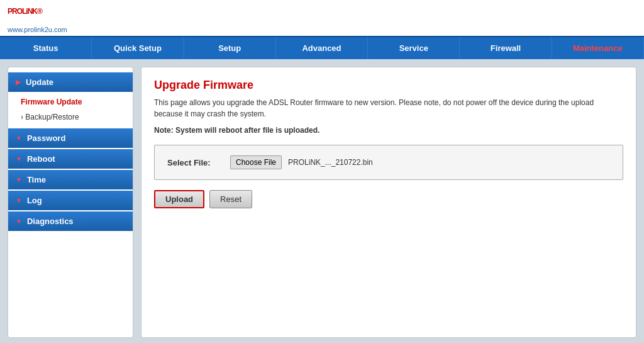 This screenshot has width=644, height=343. I want to click on nav-item-setup: Setup, so click(230, 48).